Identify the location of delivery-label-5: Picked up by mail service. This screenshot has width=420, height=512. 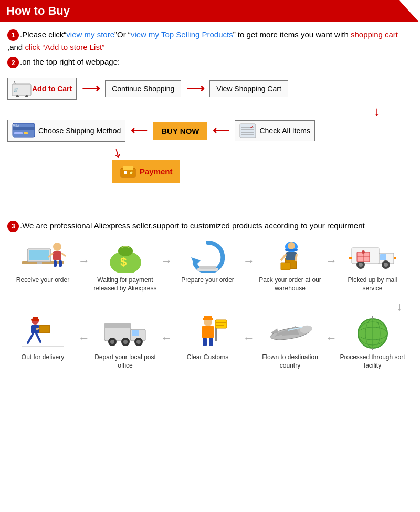
(373, 285).